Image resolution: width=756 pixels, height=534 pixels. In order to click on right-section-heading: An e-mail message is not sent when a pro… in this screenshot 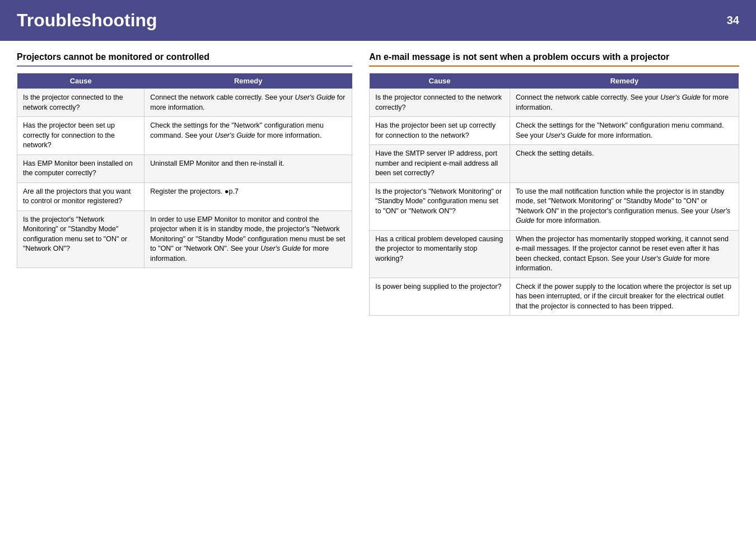, I will do `click(554, 59)`.